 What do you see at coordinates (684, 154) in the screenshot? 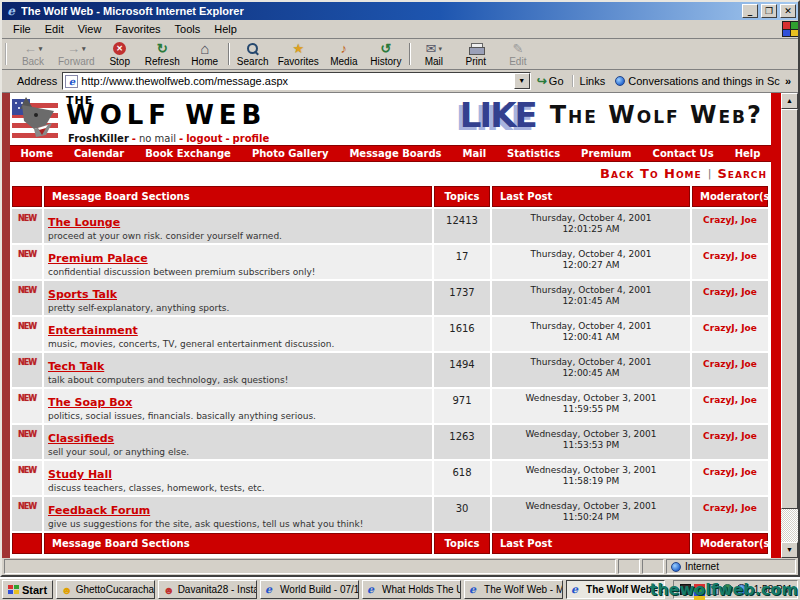
I see `nav-contact-us: Contact Us` at bounding box center [684, 154].